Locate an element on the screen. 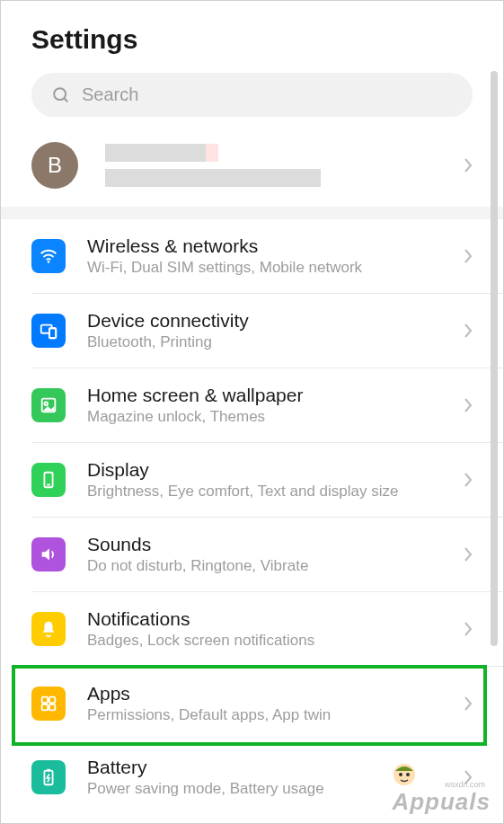  wallpaper-icon is located at coordinates (49, 405).